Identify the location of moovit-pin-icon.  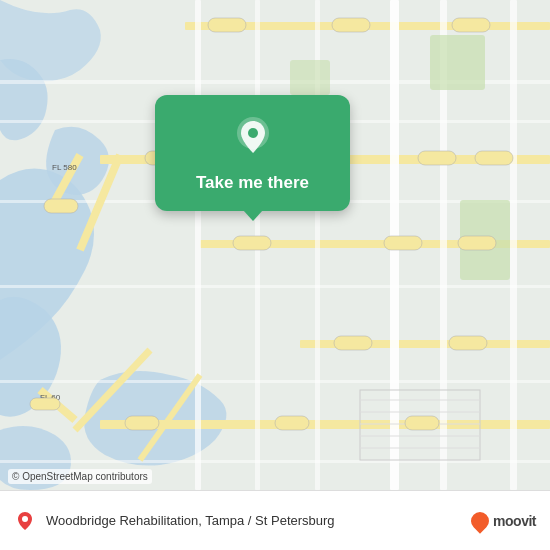
(480, 520).